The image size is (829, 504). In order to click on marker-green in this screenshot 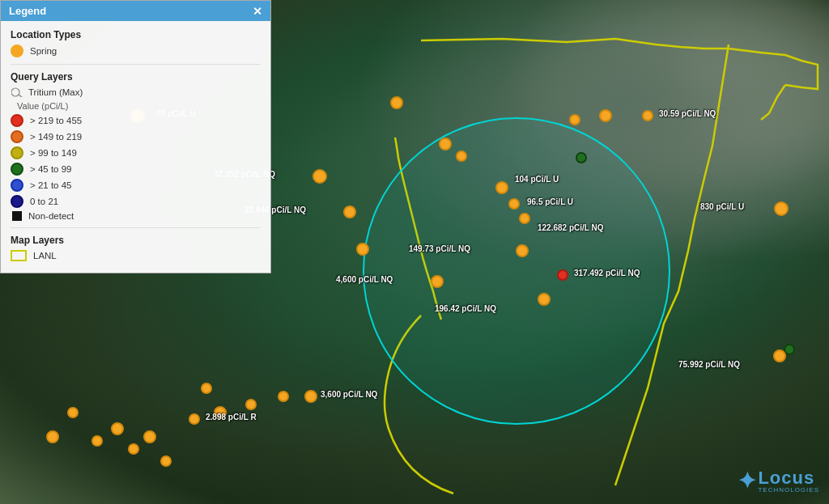, I will do `click(581, 158)`.